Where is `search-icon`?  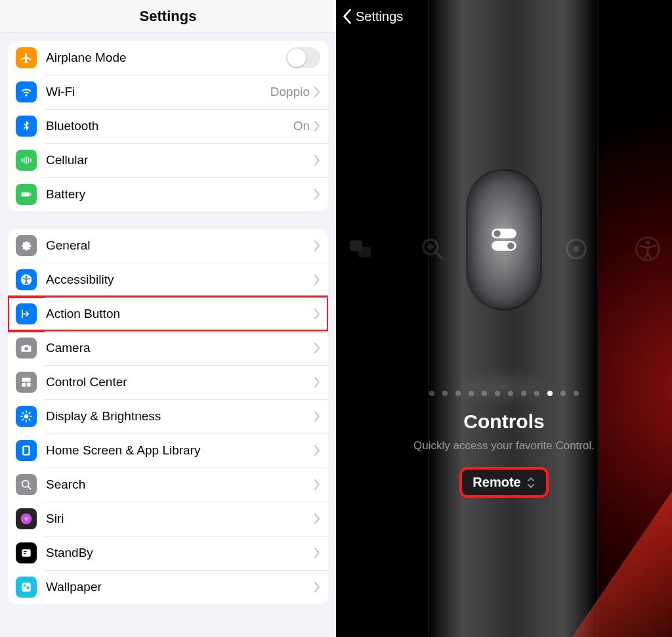 search-icon is located at coordinates (26, 485).